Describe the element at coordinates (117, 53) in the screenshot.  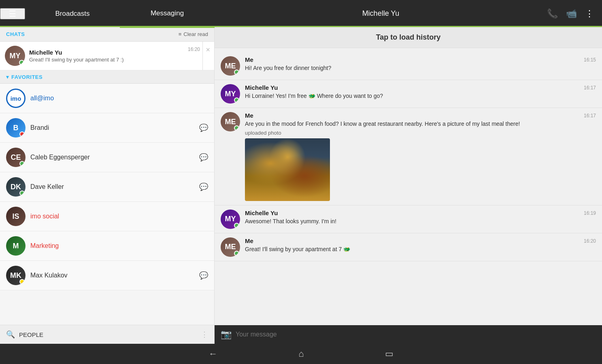
I see `chat-name-michelle: Michelle Yu` at that location.